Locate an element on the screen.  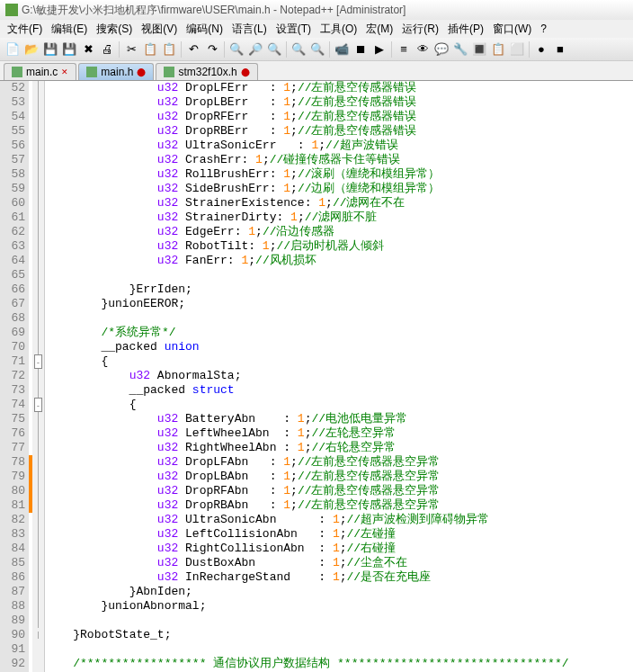
code-line: u32 DropRBErr : 1;//左前悬空传感器错误 is located at coordinates (339, 131).